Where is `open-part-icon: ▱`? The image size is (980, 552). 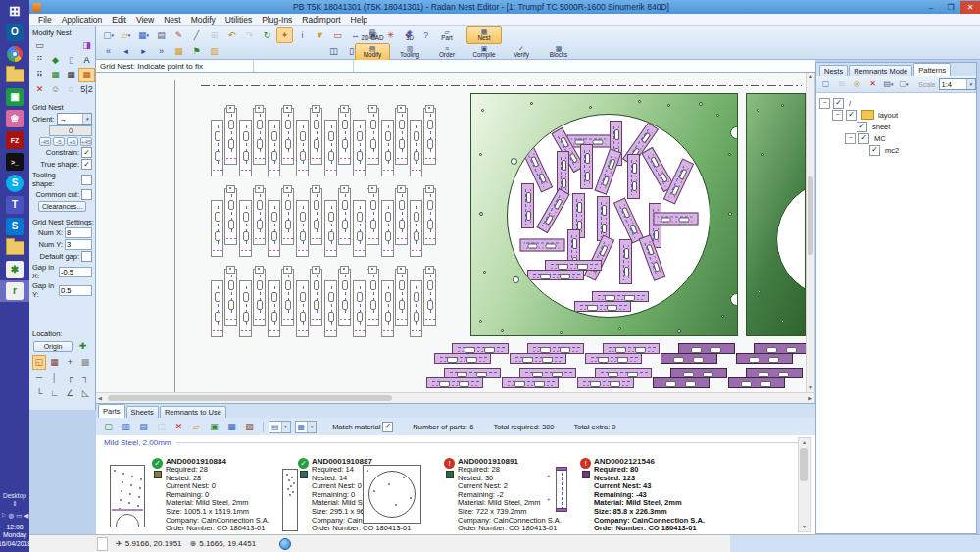 open-part-icon: ▱ is located at coordinates (196, 427).